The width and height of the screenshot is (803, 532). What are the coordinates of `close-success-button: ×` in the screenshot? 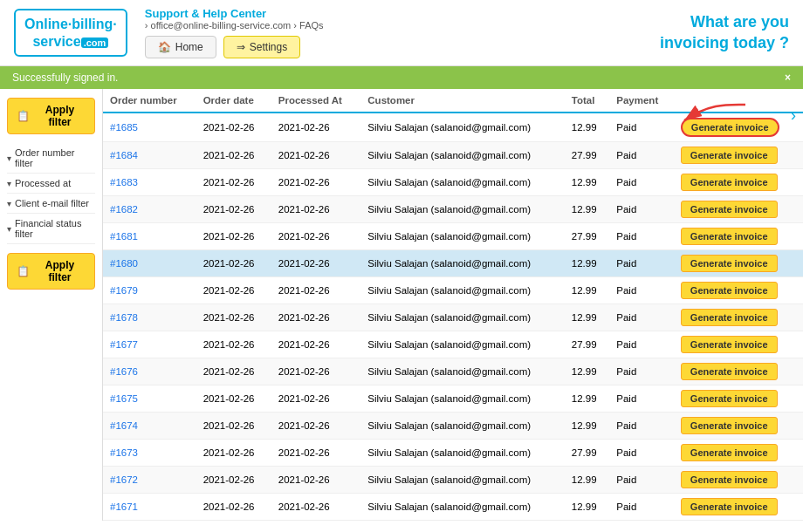 It's located at (787, 78).